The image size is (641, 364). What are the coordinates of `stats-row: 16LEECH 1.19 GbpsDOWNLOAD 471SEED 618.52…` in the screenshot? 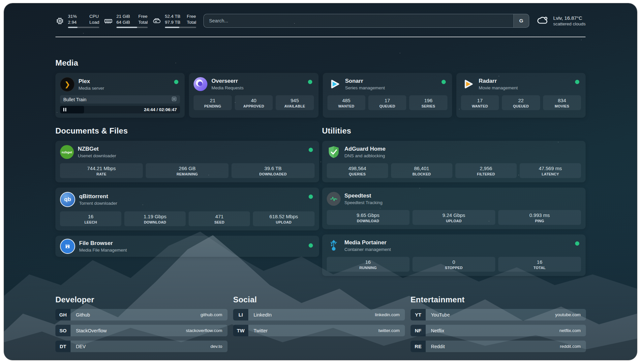 It's located at (187, 219).